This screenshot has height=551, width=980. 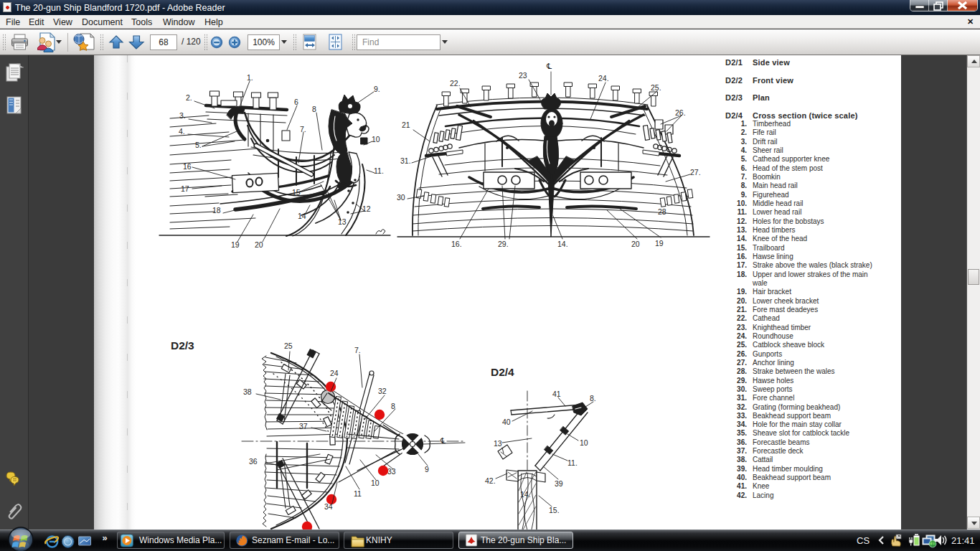 What do you see at coordinates (288, 346) in the screenshot?
I see `svg-text: 25` at bounding box center [288, 346].